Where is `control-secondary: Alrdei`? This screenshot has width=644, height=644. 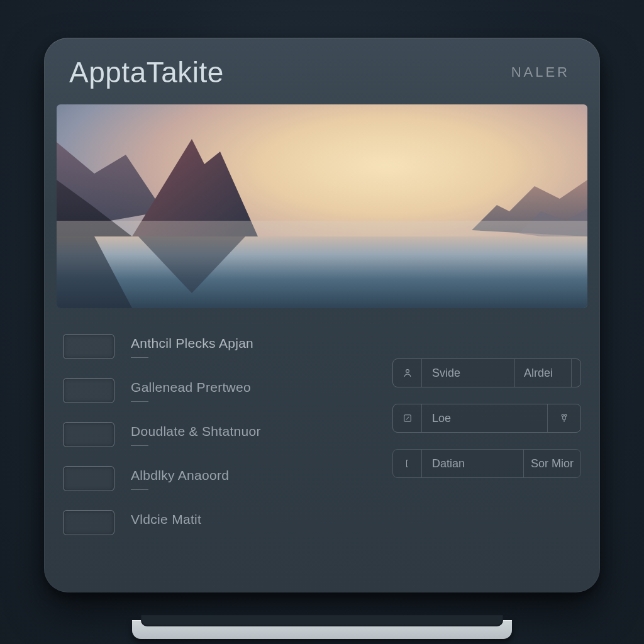
control-secondary: Alrdei is located at coordinates (543, 373).